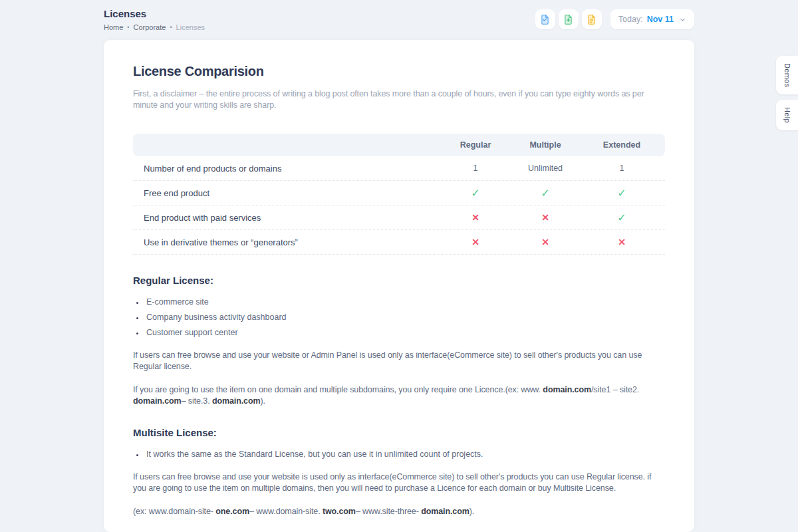 This screenshot has height=532, width=798. What do you see at coordinates (154, 20) in the screenshot?
I see `page-heading-block: Licenses Home•Corporate•Licenses` at bounding box center [154, 20].